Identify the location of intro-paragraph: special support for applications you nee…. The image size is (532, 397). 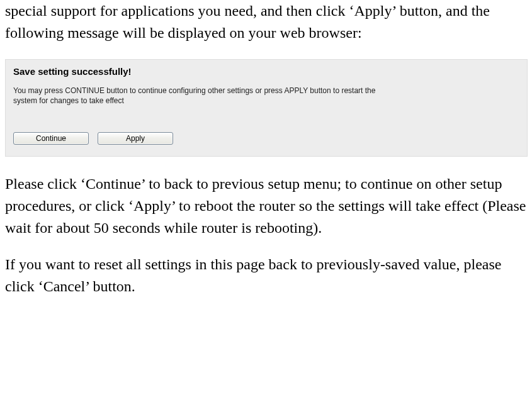
(266, 22).